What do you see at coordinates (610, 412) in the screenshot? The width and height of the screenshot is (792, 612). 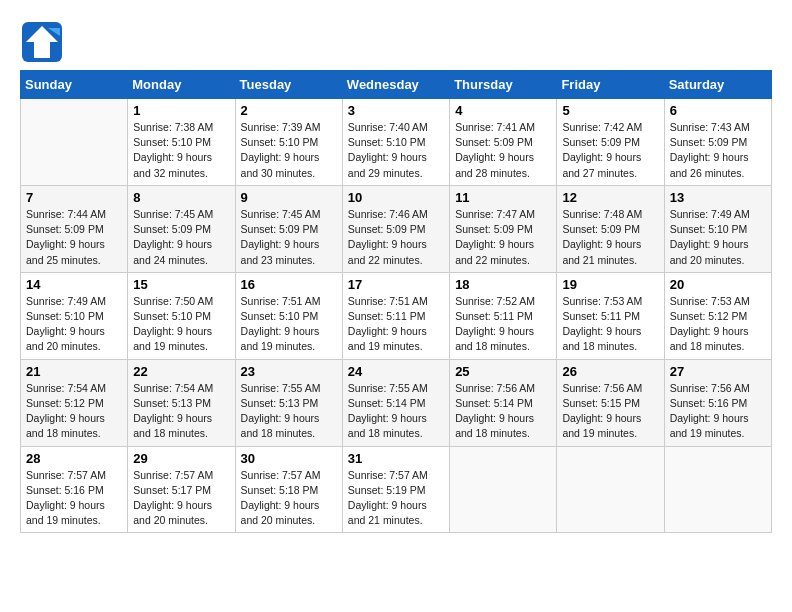 I see `day-info: Sunrise: 7:56 AM Sunset: 5:15 PM Dayligh…` at bounding box center [610, 412].